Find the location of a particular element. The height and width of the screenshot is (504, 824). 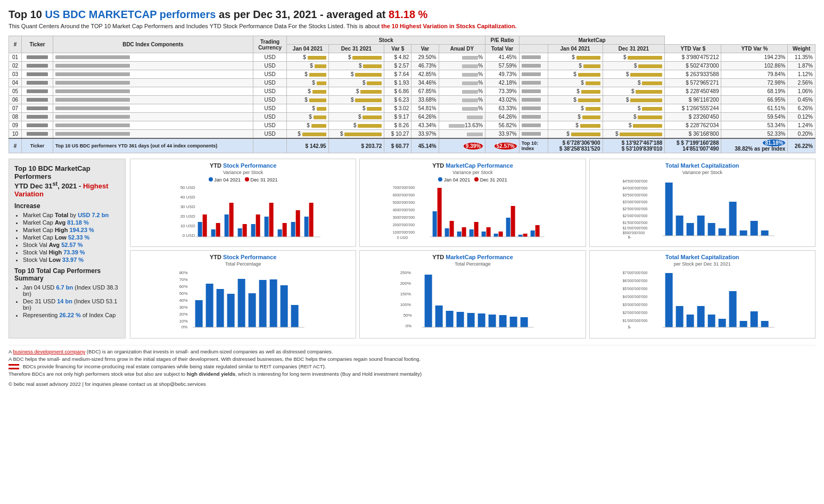

svg-text: 100% is located at coordinates (406, 304).